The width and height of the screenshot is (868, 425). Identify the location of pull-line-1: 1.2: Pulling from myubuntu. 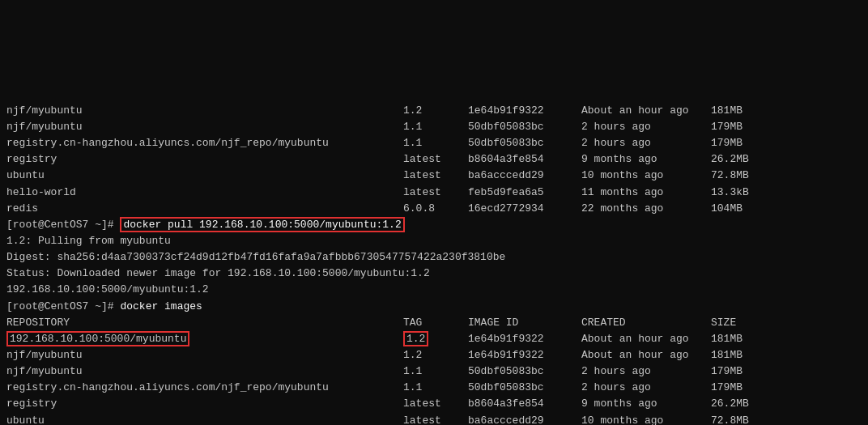
(434, 241).